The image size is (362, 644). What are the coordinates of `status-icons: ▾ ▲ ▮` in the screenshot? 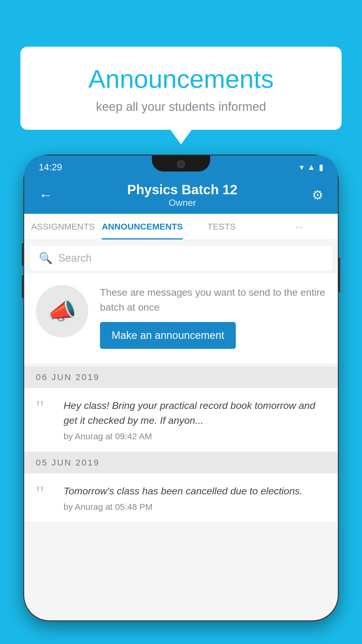 It's located at (311, 167).